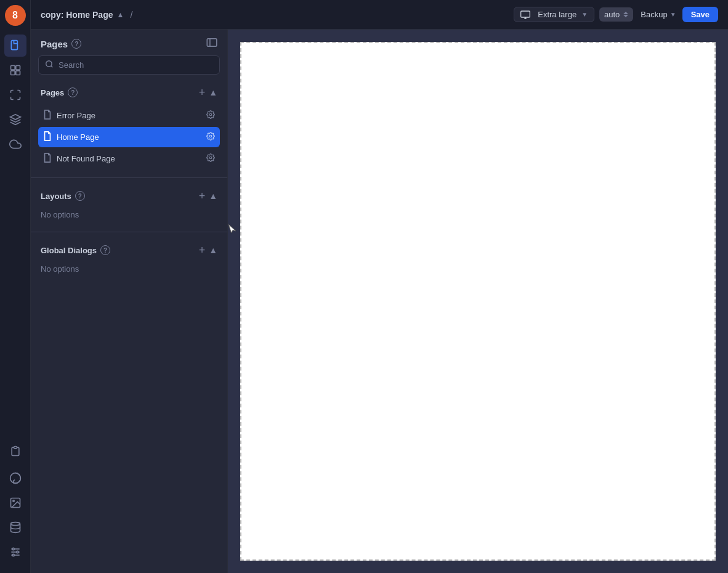  Describe the element at coordinates (129, 137) in the screenshot. I see `page-home-label: Home Page` at that location.